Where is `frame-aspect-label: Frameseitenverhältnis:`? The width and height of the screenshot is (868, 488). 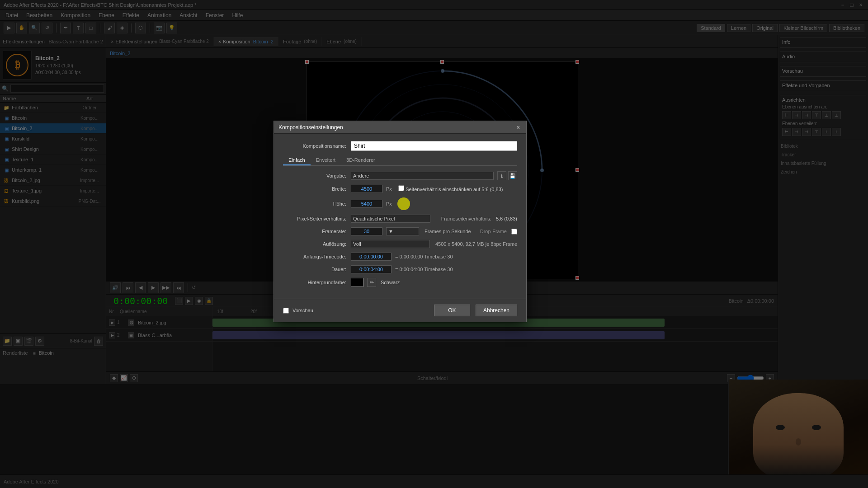
frame-aspect-label: Frameseitenverhältnis: is located at coordinates (467, 219).